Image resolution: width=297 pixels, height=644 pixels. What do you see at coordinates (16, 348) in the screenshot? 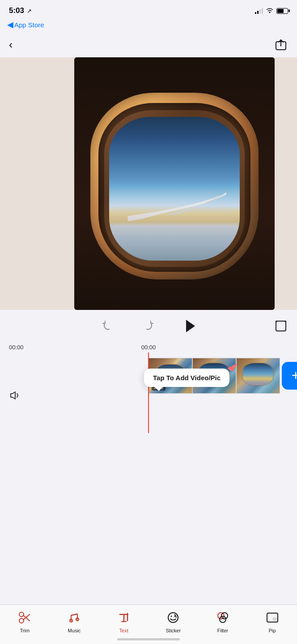
I see `time-label-start: 00:00` at bounding box center [16, 348].